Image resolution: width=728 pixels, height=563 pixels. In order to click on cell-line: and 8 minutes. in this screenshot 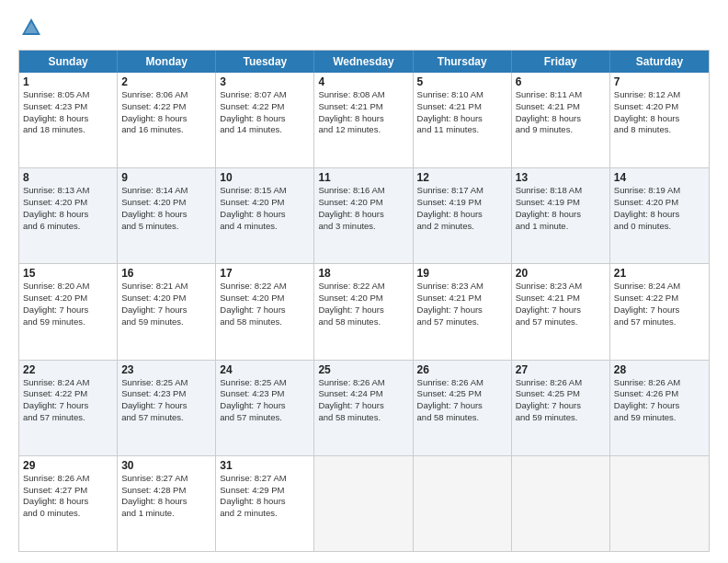, I will do `click(660, 131)`.